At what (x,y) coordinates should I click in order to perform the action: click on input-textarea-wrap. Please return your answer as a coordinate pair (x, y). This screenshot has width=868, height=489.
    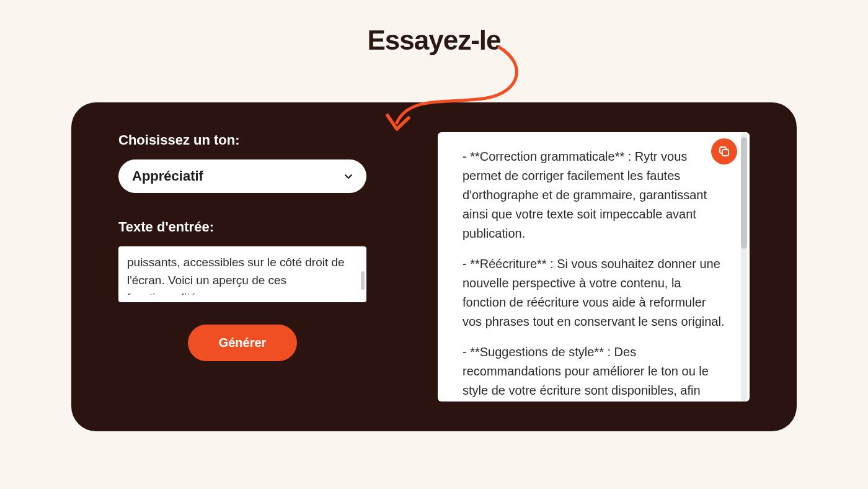
    Looking at the image, I should click on (242, 274).